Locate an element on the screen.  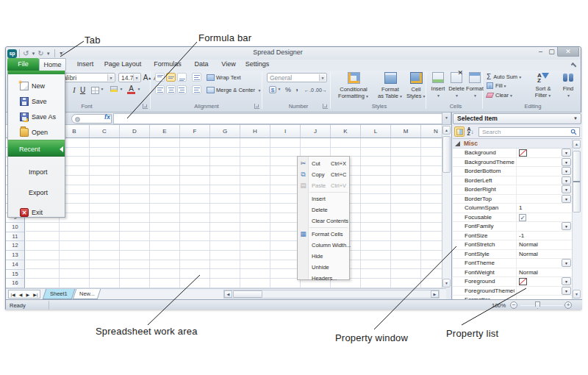
context-menu-item-column-width-: Column Width... is located at coordinates (323, 246).